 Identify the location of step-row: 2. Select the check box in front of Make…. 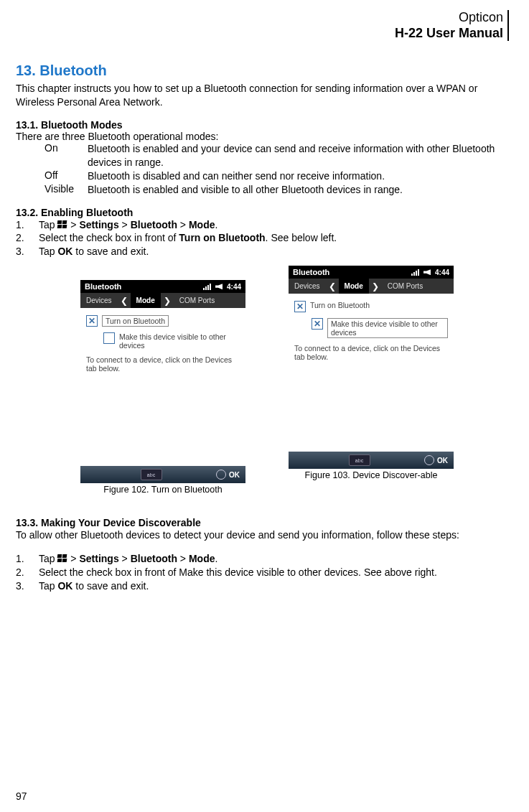
(263, 573).